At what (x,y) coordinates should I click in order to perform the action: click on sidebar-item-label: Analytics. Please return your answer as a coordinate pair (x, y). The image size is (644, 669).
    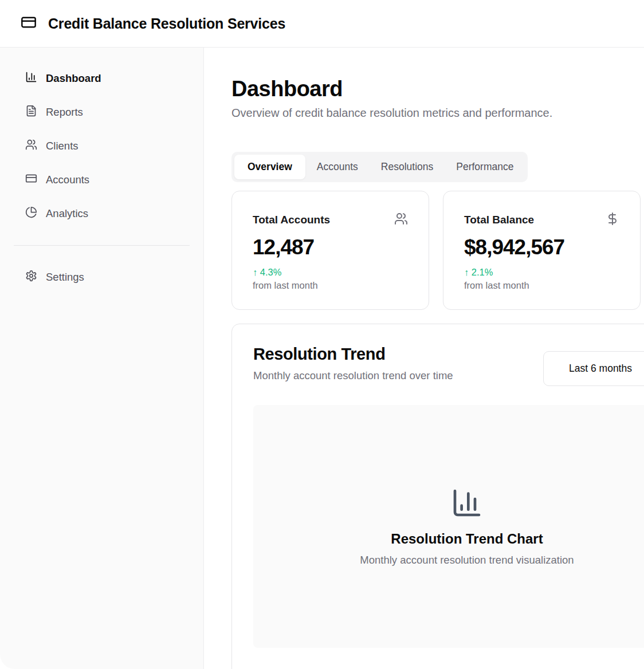
    Looking at the image, I should click on (67, 214).